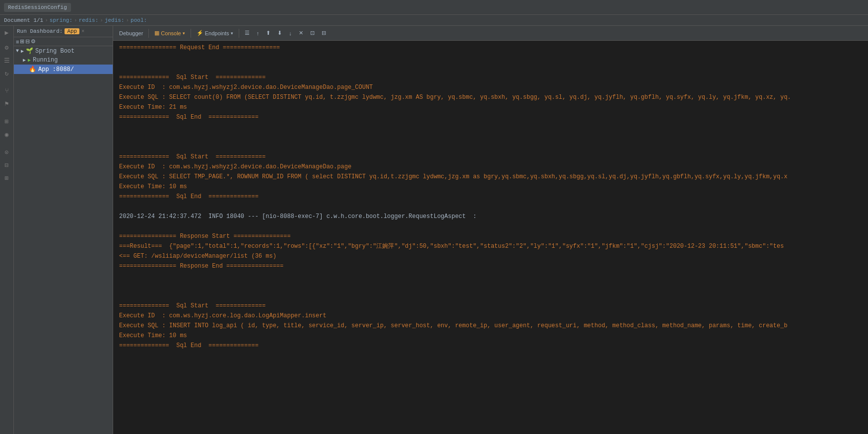  Describe the element at coordinates (115, 20) in the screenshot. I see `breadcrumb-jedis: jedis:` at that location.